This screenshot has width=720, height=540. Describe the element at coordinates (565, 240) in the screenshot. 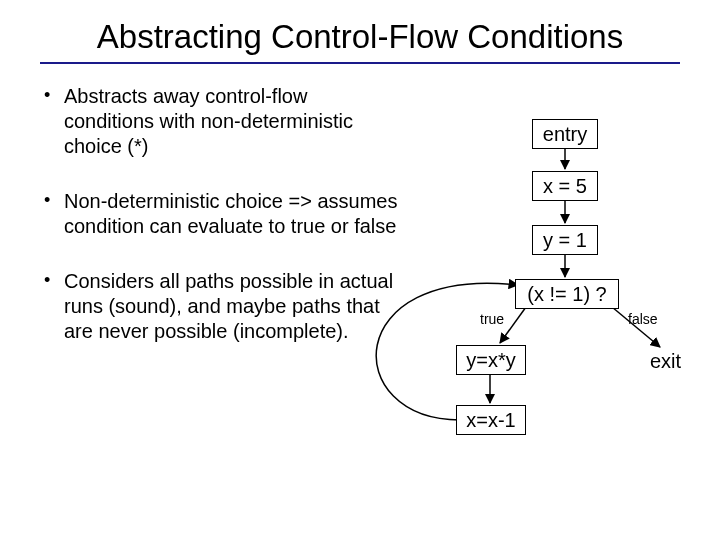

I see `node-y-assign: y = 1` at that location.